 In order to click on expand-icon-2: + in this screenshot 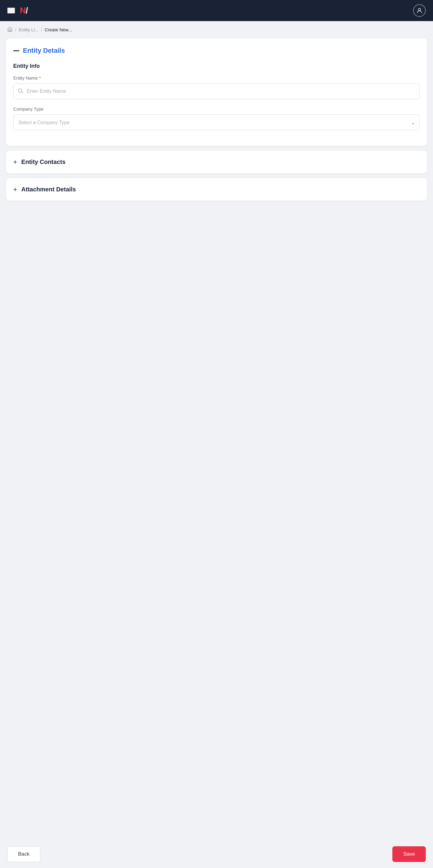, I will do `click(15, 189)`.